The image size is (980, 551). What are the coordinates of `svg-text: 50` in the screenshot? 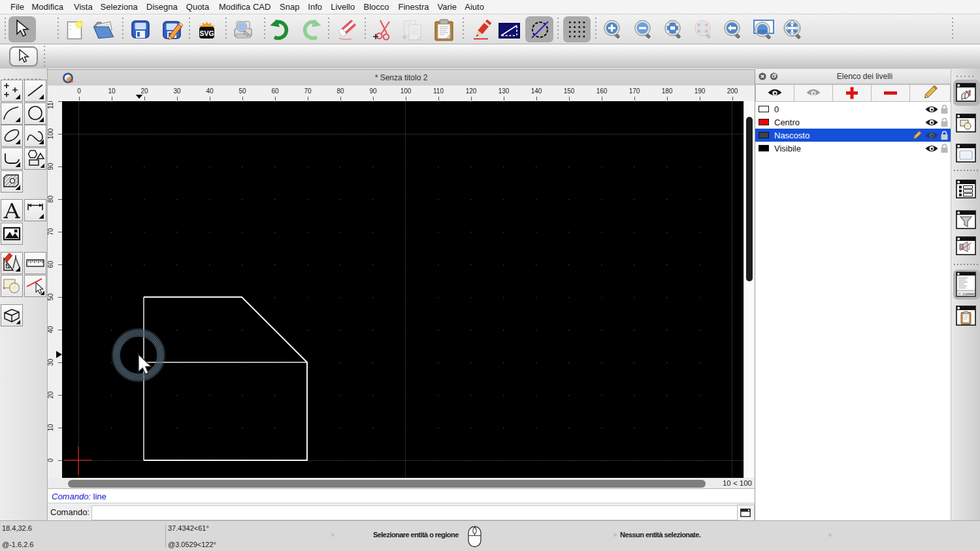 It's located at (51, 297).